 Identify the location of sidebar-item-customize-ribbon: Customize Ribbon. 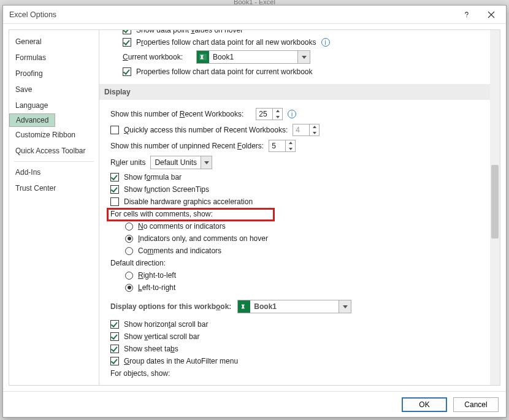
(54, 135).